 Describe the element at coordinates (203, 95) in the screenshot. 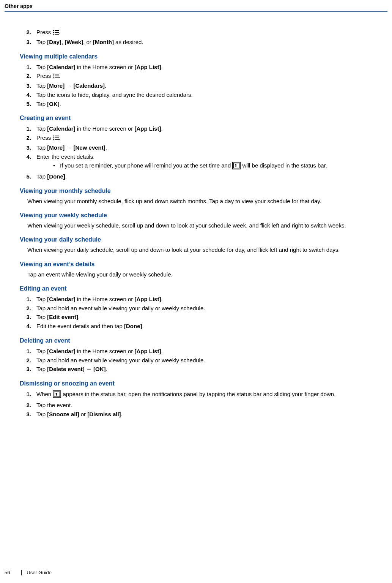

I see `step-item: 4.Tap the icons to hide, display, and sy…` at that location.